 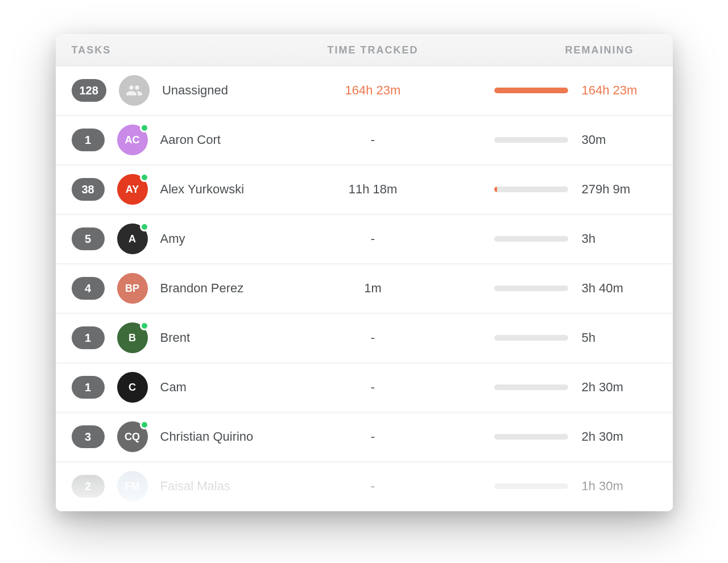 I want to click on assignee-name: Christian Quirino, so click(x=207, y=437).